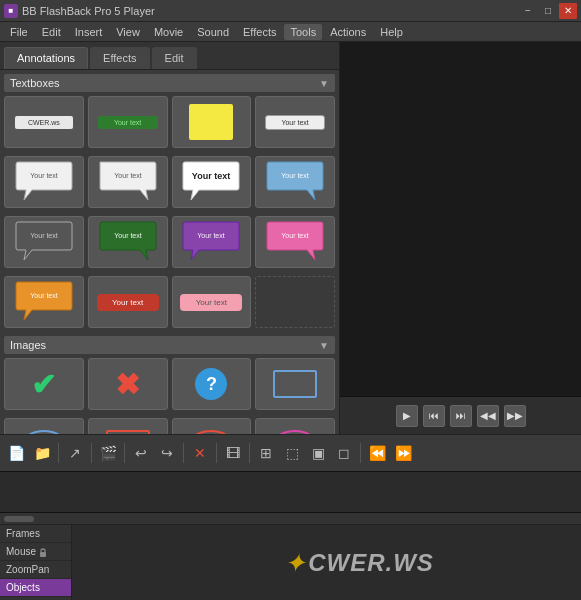 The height and width of the screenshot is (600, 581). I want to click on textbox-item-1: CWER.ws, so click(44, 122).